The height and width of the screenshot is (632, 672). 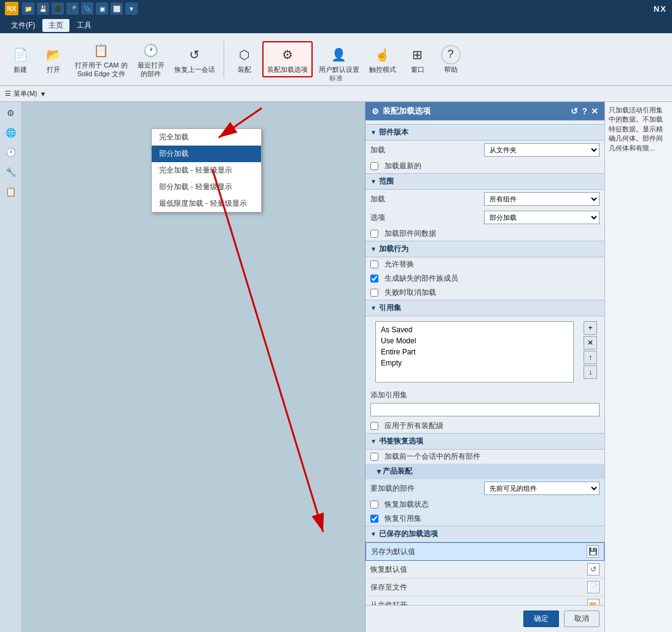 What do you see at coordinates (375, 233) in the screenshot?
I see `load-between-checkbox` at bounding box center [375, 233].